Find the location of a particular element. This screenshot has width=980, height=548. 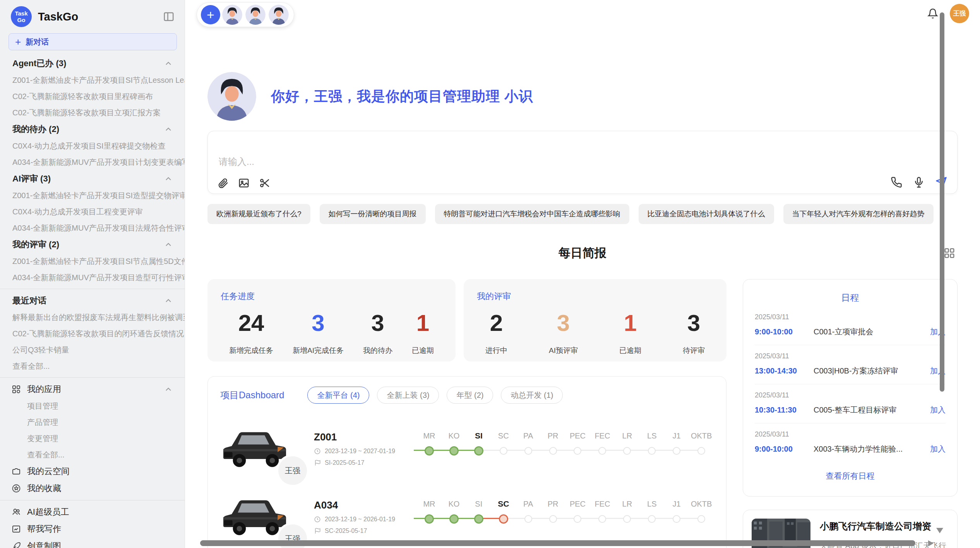

milestone-label: MR is located at coordinates (429, 505).